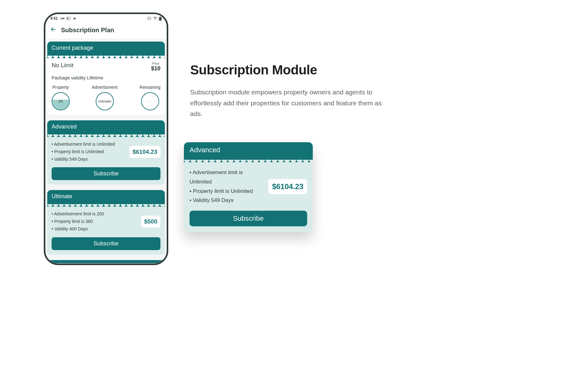  I want to click on back-arrow-icon, so click(53, 30).